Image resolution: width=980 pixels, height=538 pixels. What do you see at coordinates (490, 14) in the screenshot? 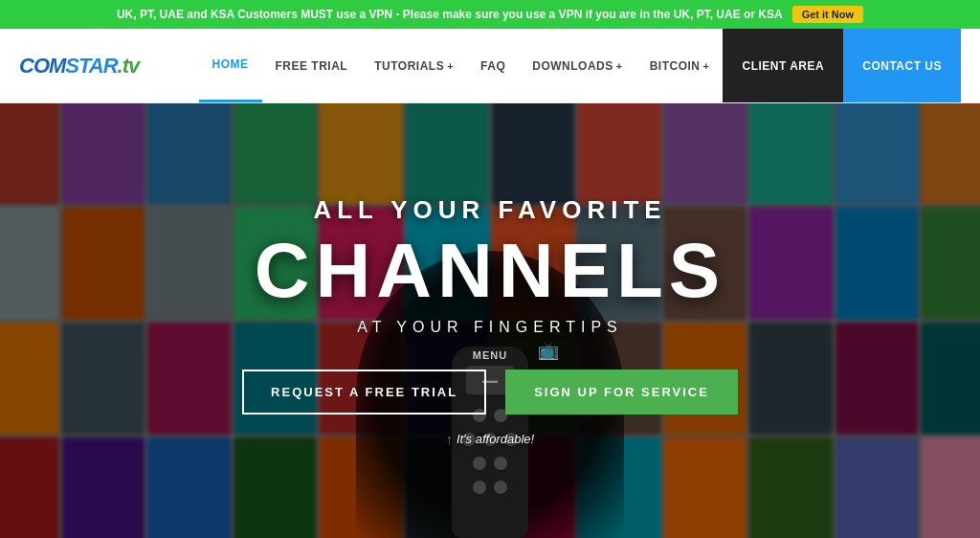
I see `top-banner: UK, PT, UAE and KSA Customers MUST use a…` at bounding box center [490, 14].